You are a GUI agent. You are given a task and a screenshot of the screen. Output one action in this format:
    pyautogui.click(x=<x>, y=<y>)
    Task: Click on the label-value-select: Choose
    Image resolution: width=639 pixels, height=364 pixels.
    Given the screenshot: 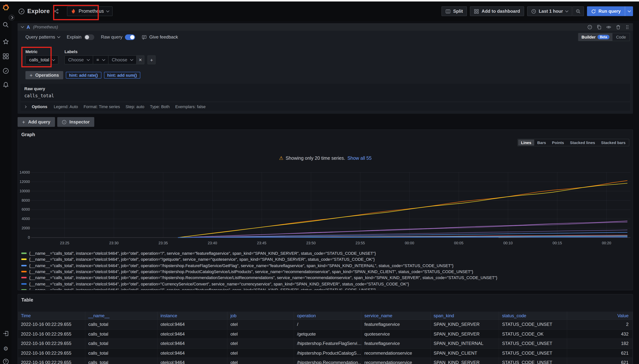 What is the action you would take?
    pyautogui.click(x=122, y=60)
    